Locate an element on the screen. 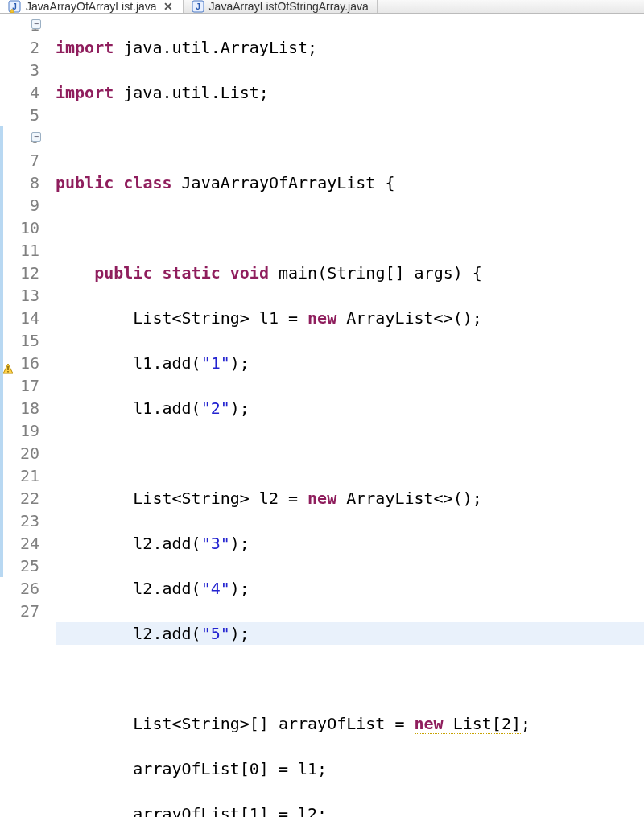 The width and height of the screenshot is (644, 817). tab-label: JavaArrayOfArrayList.java is located at coordinates (92, 6).